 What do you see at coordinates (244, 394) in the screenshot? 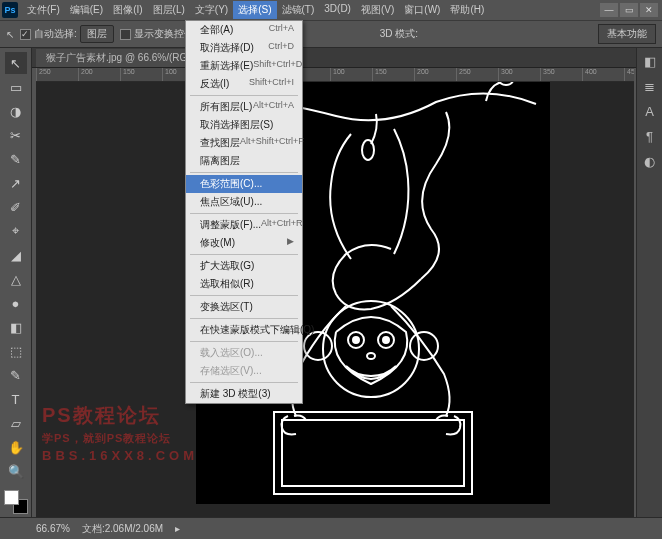
I see `menu-item-新建 3D 模型3: 新建 3D 模型(3)` at bounding box center [244, 394].